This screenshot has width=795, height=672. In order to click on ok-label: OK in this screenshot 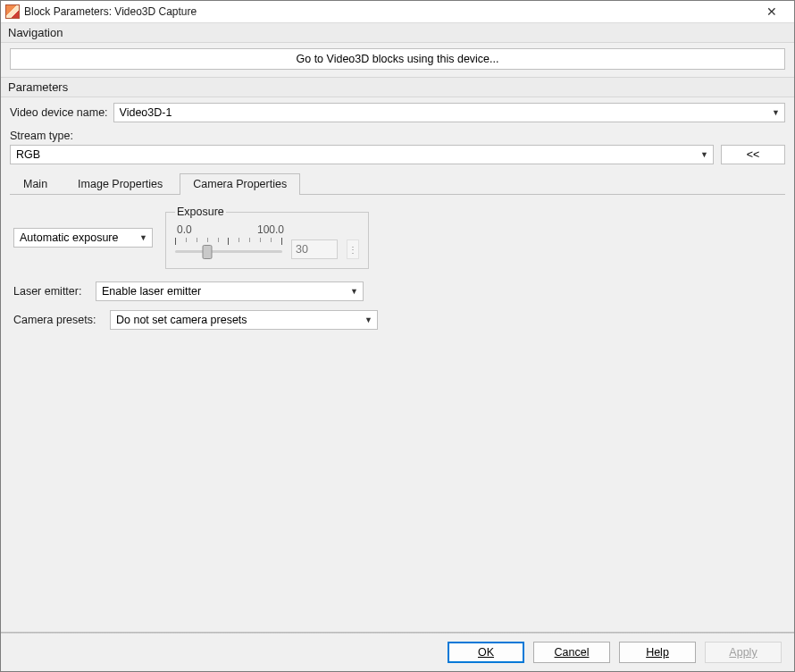, I will do `click(486, 652)`.